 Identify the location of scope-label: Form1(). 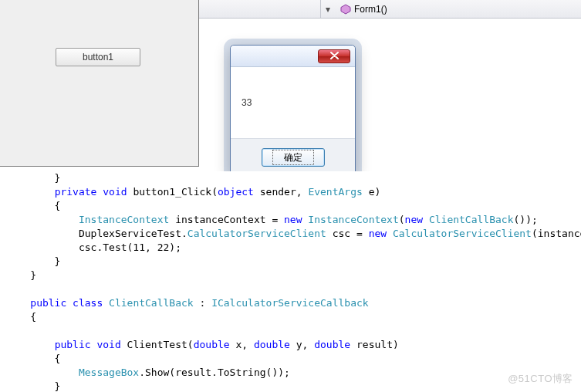
(370, 9).